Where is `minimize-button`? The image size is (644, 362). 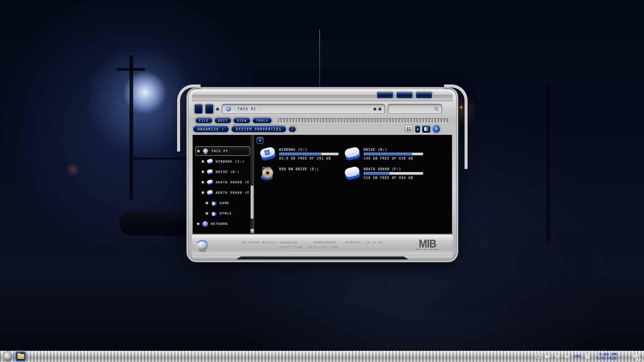 minimize-button is located at coordinates (385, 95).